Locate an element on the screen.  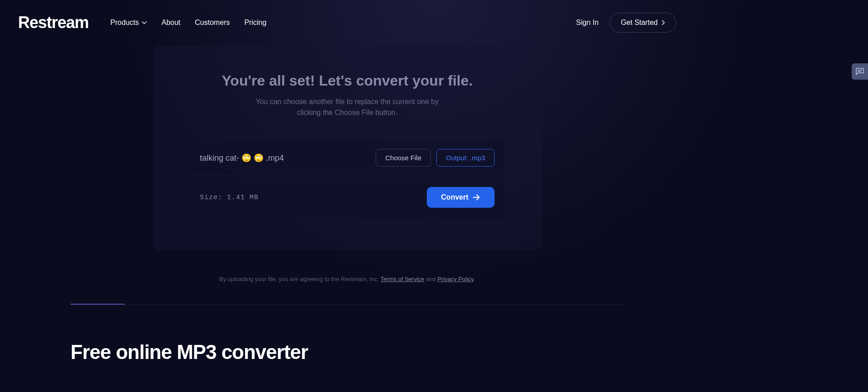
converter-subheading: You can choose another file to replace t… is located at coordinates (347, 107).